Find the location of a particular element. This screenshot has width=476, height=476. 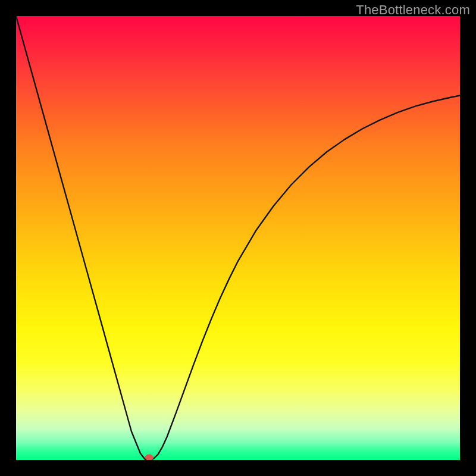

minimum-marker is located at coordinates (149, 457).